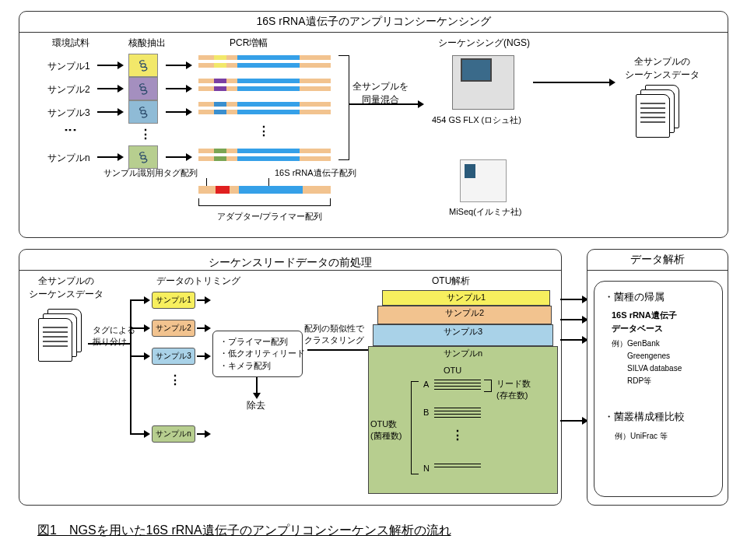 The height and width of the screenshot is (560, 747). Describe the element at coordinates (426, 412) in the screenshot. I see `otu-b: B` at that location.